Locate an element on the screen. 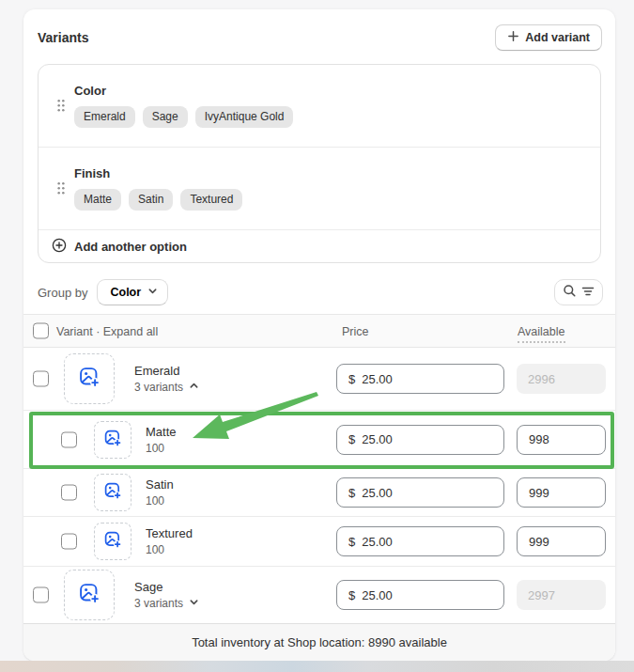 The width and height of the screenshot is (634, 672). option-value-tag: IvyAntique Gold is located at coordinates (244, 117).